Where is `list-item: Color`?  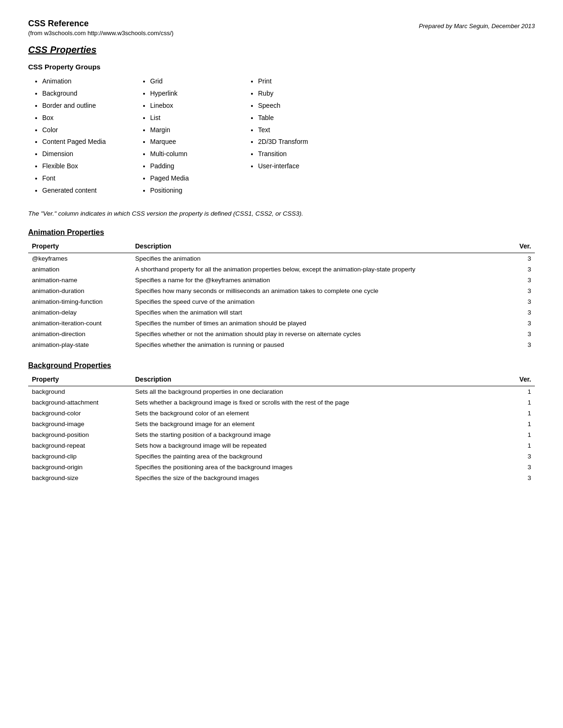 list-item: Color is located at coordinates (91, 130).